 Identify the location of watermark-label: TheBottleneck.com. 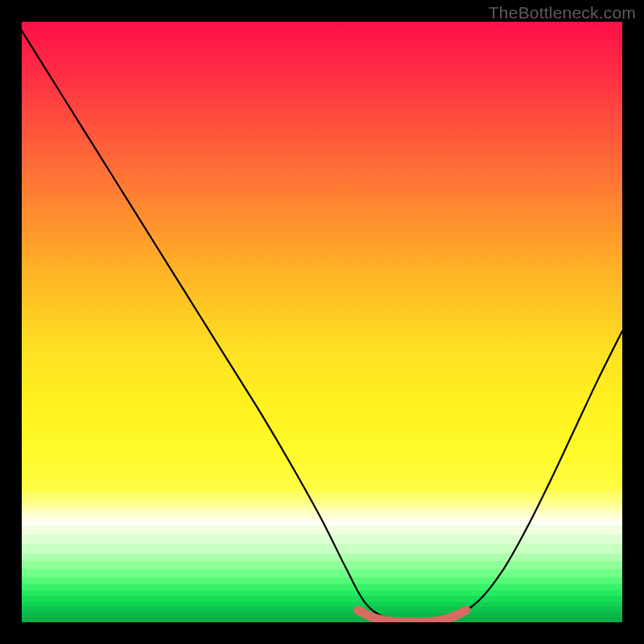
(562, 13).